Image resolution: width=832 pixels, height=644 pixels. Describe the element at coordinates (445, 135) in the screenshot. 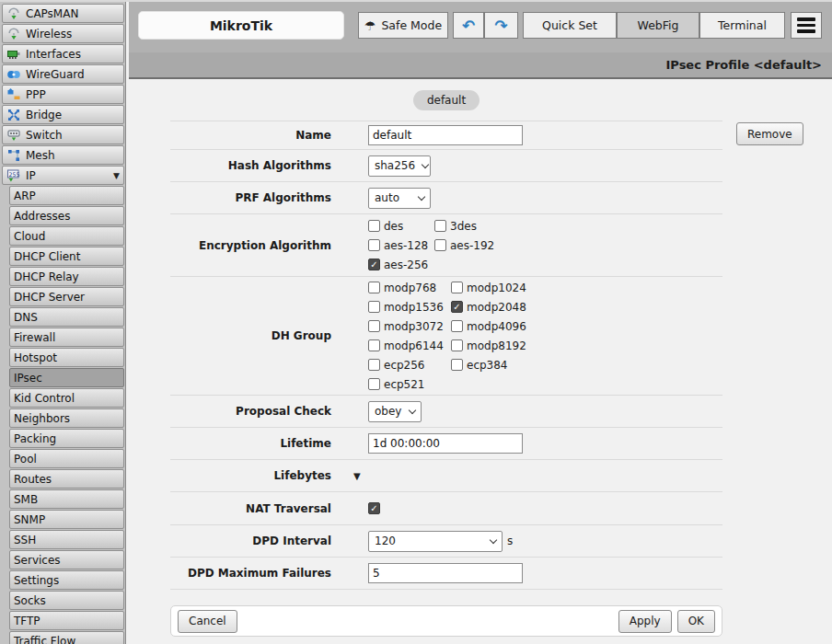

I see `name-input` at that location.